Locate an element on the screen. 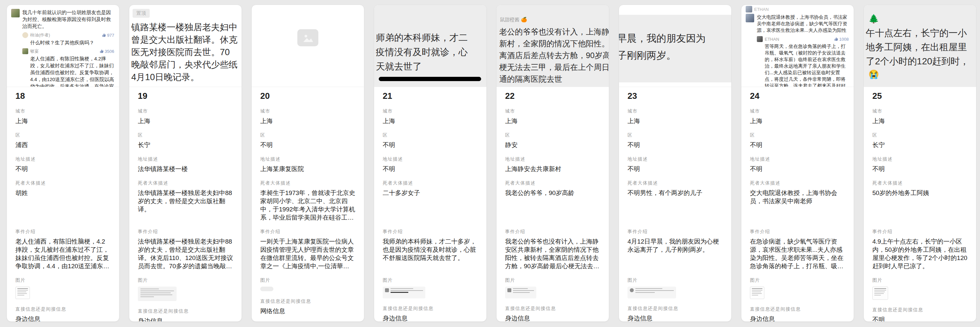 The image size is (980, 327). commenter-name: 柿油(作者) is located at coordinates (65, 35).